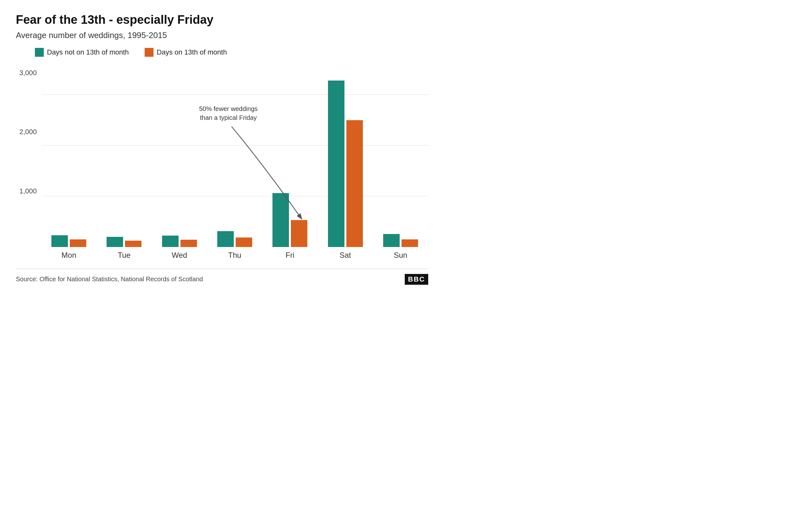 Image resolution: width=812 pixels, height=507 pixels. I want to click on bar-teal-thu, so click(225, 239).